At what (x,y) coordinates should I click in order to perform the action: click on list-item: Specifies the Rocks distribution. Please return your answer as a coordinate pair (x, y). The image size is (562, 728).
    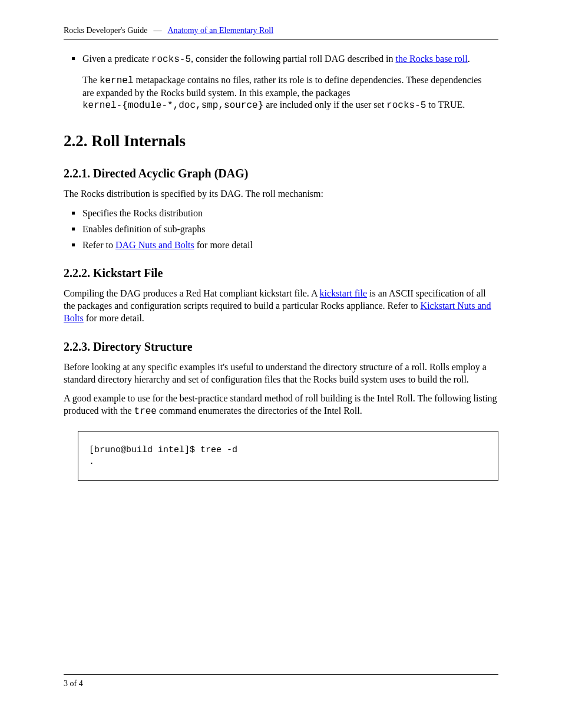
    Looking at the image, I should click on (290, 213).